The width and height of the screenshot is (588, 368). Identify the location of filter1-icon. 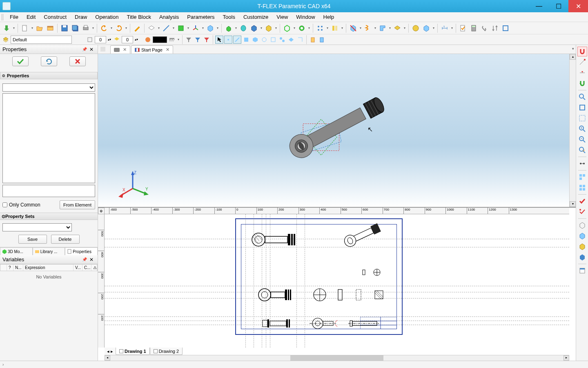
(189, 40).